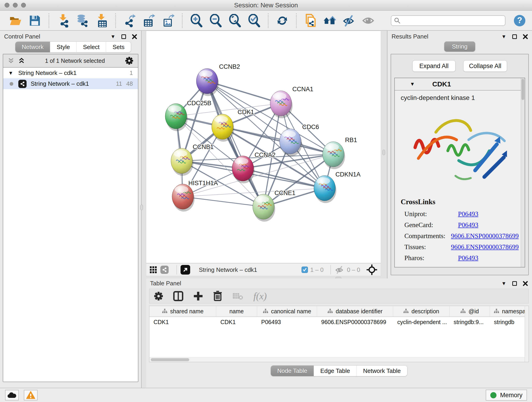  I want to click on results-panel-close-button, so click(525, 37).